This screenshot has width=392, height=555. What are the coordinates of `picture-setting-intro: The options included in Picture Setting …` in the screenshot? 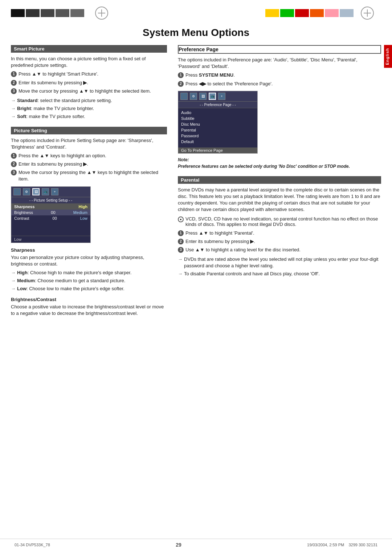 It's located at (89, 144).